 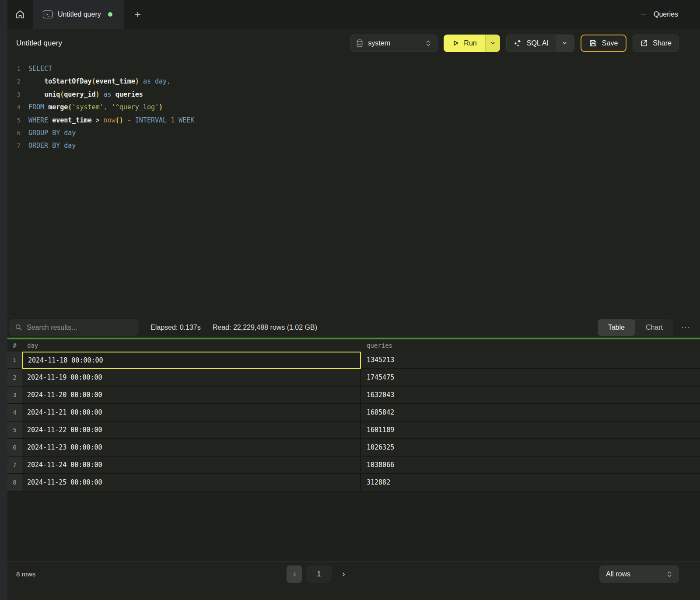 I want to click on cell-day: 2024-11-21 00:00:00, so click(x=192, y=413).